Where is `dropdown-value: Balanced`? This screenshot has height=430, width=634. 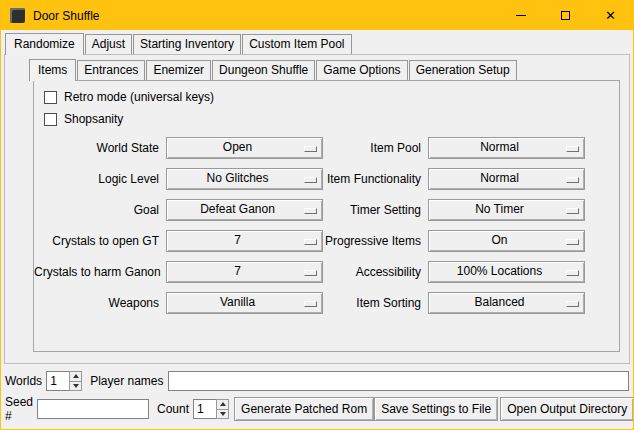 dropdown-value: Balanced is located at coordinates (506, 302).